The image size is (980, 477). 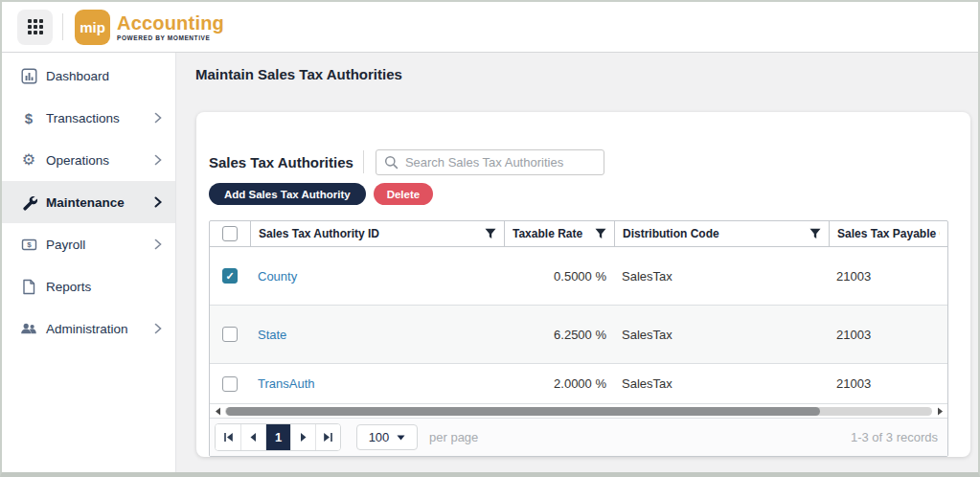 I want to click on last-page-button, so click(x=328, y=437).